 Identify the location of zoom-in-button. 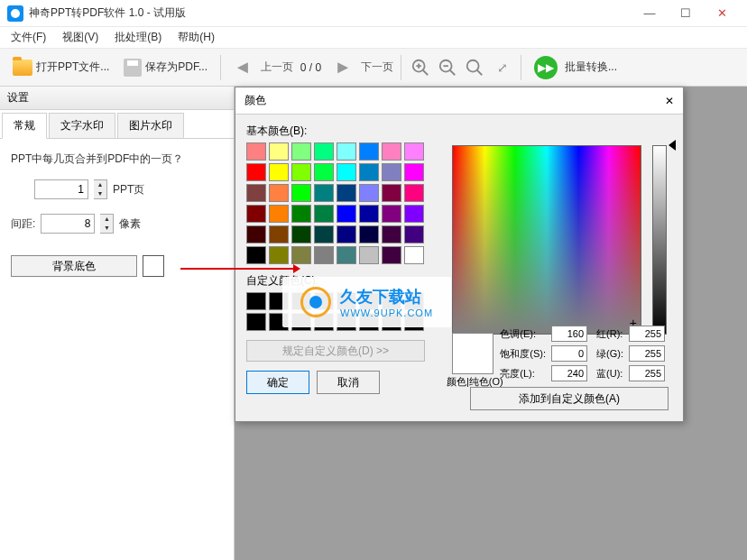
(420, 68).